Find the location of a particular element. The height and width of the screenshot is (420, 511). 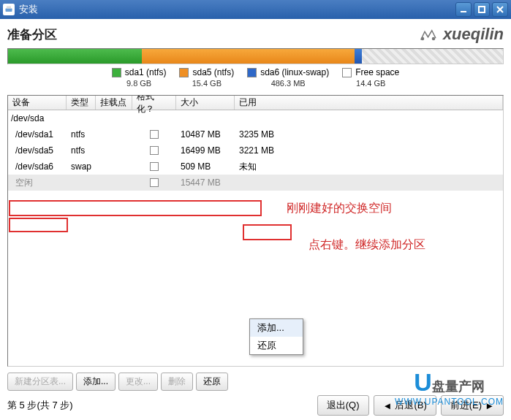

table-row: /dev/sda is located at coordinates (256, 118).